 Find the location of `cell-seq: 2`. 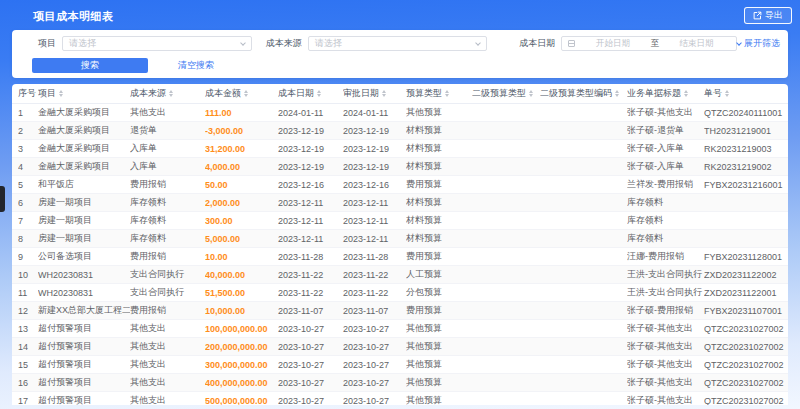

cell-seq: 2 is located at coordinates (28, 131).